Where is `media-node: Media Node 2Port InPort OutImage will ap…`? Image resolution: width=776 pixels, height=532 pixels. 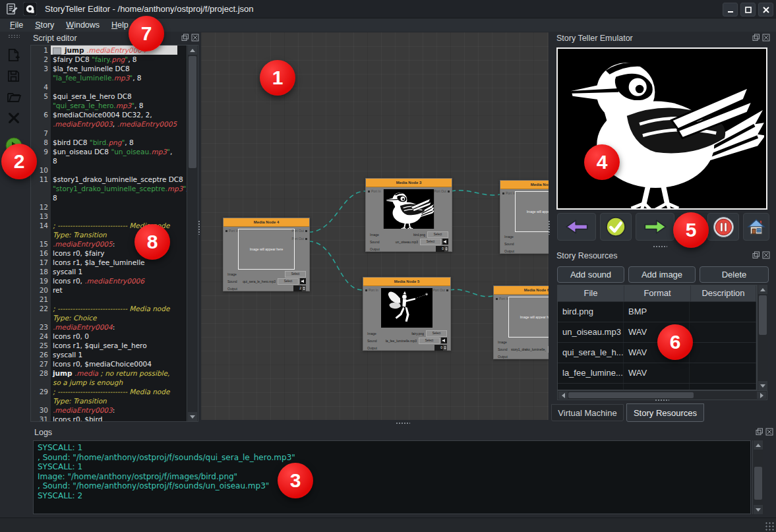 media-node: Media Node 2Port InPort OutImage will ap… is located at coordinates (524, 217).